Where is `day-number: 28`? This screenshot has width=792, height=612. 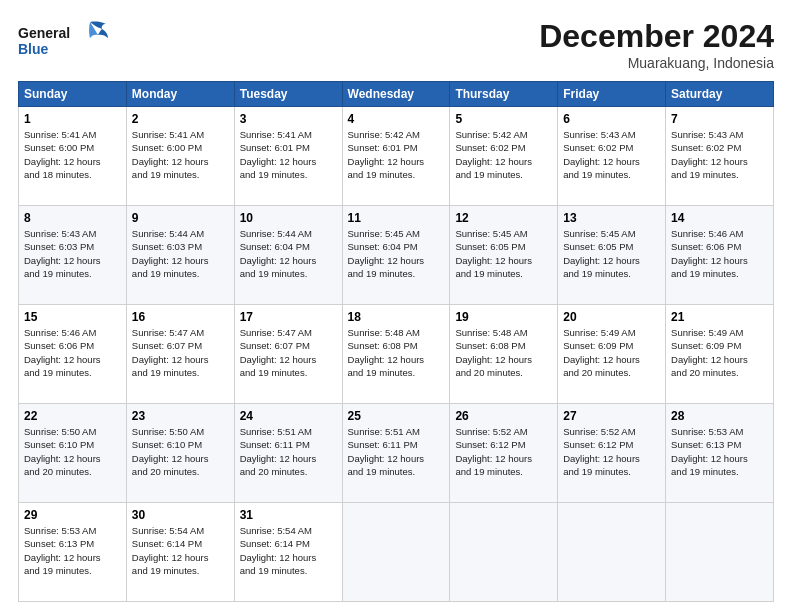
day-number: 28 is located at coordinates (720, 416).